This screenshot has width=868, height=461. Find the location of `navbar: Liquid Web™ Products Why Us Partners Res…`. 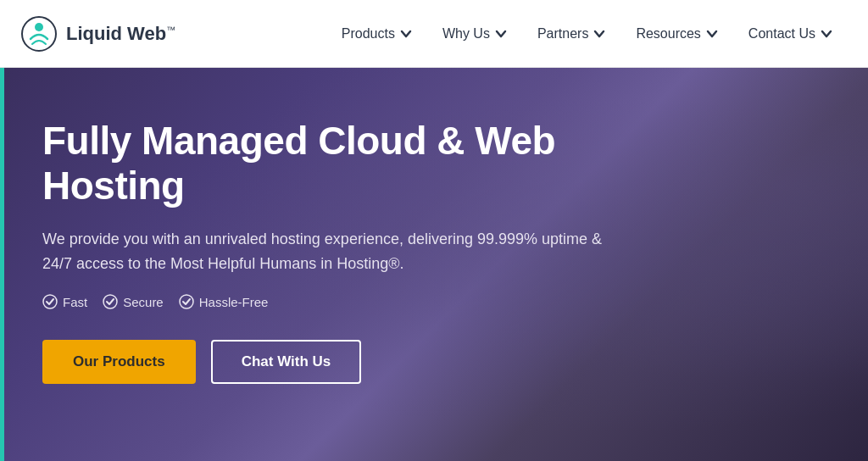

navbar: Liquid Web™ Products Why Us Partners Res… is located at coordinates (434, 34).